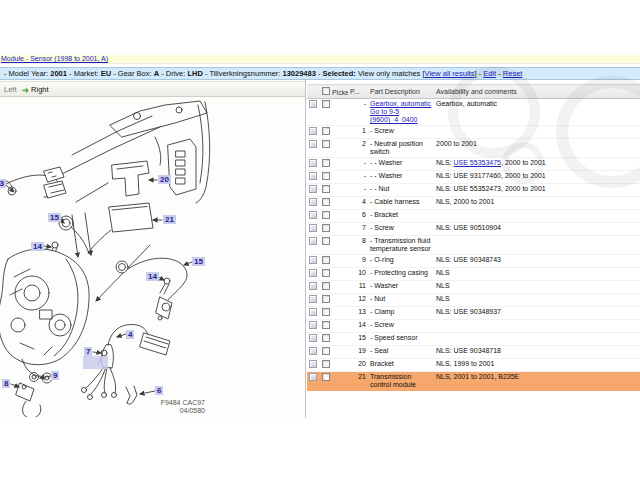 The image size is (640, 480). Describe the element at coordinates (513, 74) in the screenshot. I see `filter-link: Reset` at that location.